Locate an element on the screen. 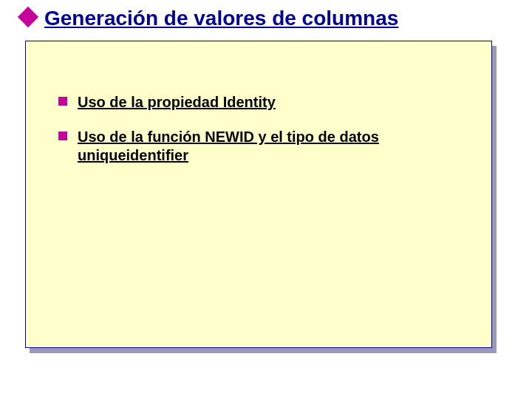 This screenshot has height=399, width=532. list-item: Uso de la función NEWID y el tipo de dat… is located at coordinates (260, 146).